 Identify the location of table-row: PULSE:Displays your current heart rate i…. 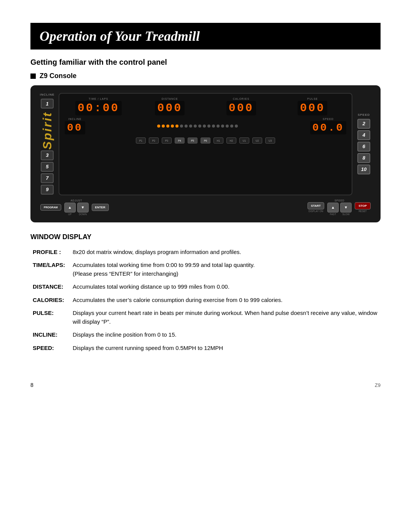
(206, 318).